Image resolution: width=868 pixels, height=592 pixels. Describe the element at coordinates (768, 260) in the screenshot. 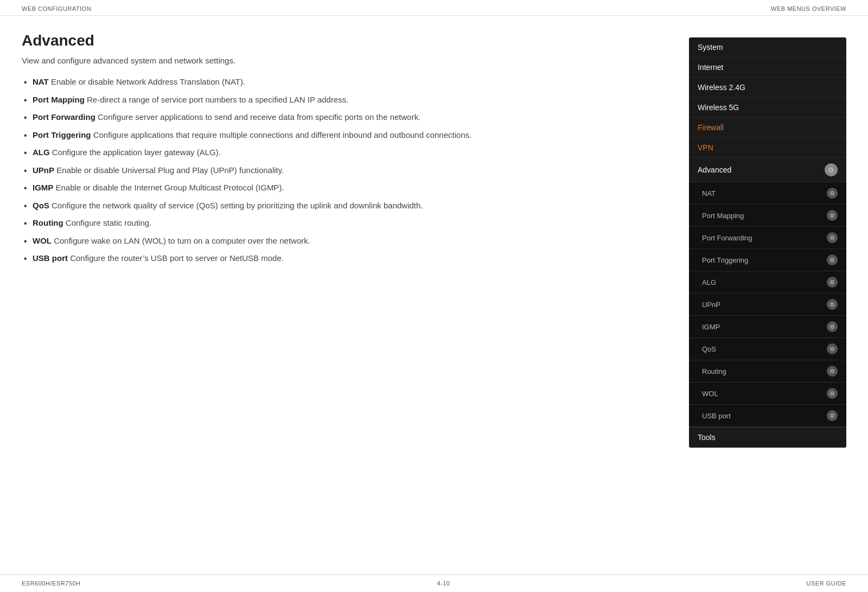

I see `sidebar-sub-item-port-triggering: Port Triggering⚙` at that location.